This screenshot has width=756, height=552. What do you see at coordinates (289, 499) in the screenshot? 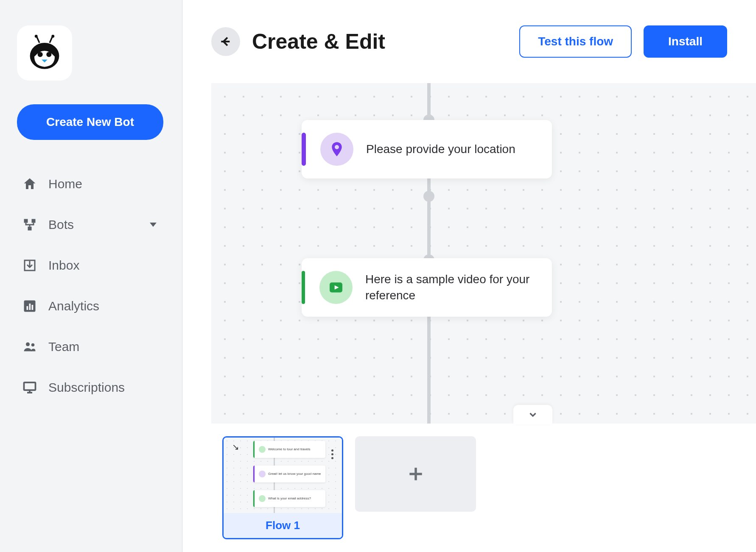
I see `mini-step: What is your email address?` at bounding box center [289, 499].